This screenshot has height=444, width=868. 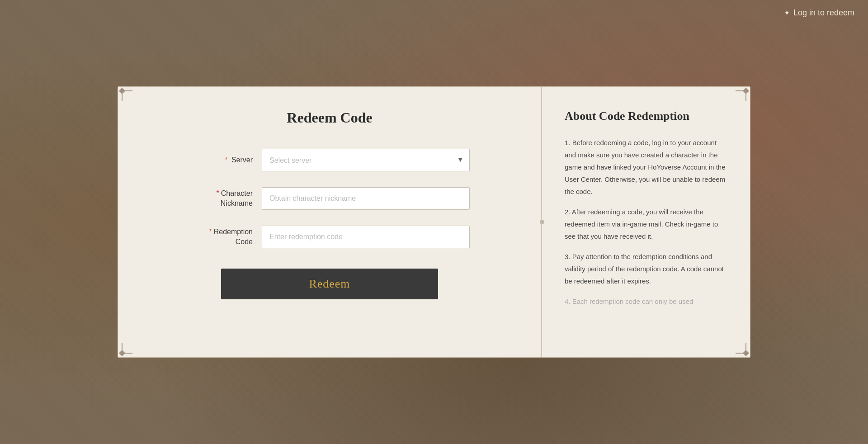 What do you see at coordinates (226, 160) in the screenshot?
I see `server-required-star: *` at bounding box center [226, 160].